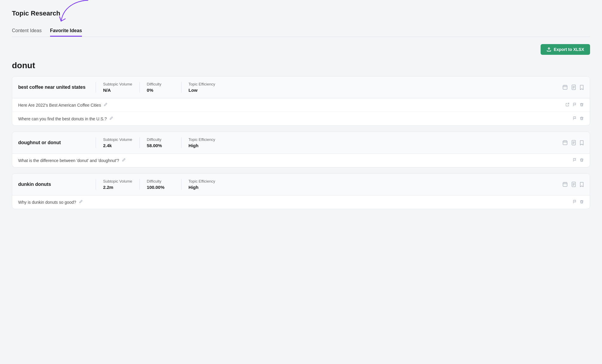  What do you see at coordinates (301, 150) in the screenshot?
I see `card-doughnut-or-donut: doughnut or donut Subtopic Volume 2.4k D…` at bounding box center [301, 150].